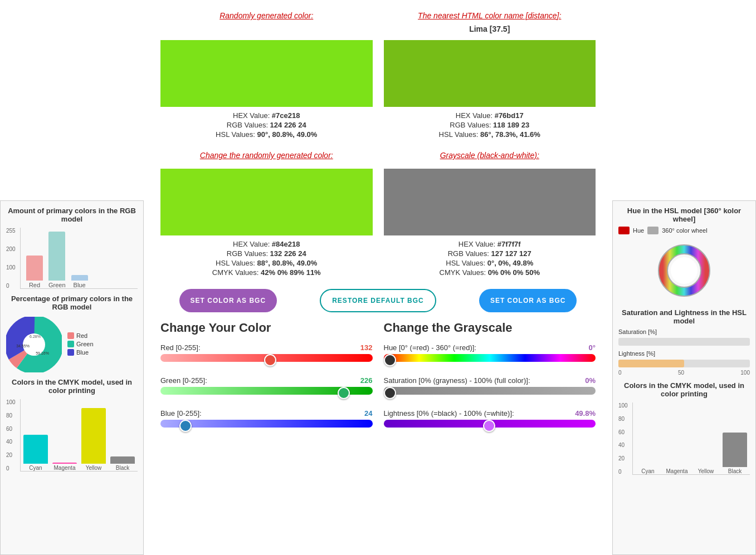 The height and width of the screenshot is (555, 756). What do you see at coordinates (490, 421) in the screenshot?
I see `light-slider-row: Lightness [0% (=black) - 100% (=white)]:…` at bounding box center [490, 421].